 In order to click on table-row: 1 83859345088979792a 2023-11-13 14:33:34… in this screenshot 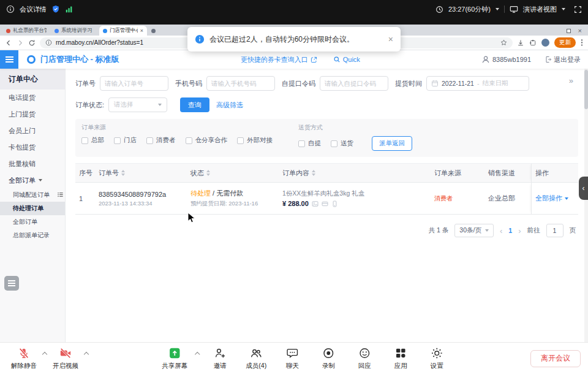, I will do `click(327, 199)`.